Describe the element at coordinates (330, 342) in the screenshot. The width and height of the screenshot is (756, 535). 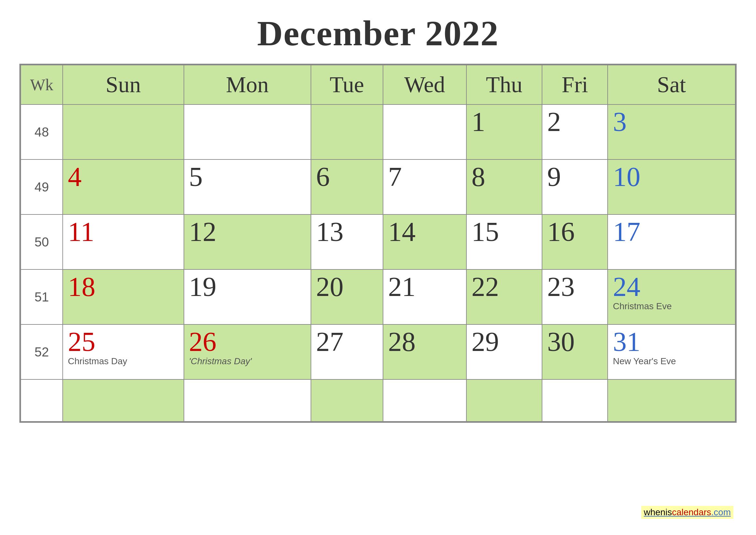
I see `day-number-4-2: 27` at that location.